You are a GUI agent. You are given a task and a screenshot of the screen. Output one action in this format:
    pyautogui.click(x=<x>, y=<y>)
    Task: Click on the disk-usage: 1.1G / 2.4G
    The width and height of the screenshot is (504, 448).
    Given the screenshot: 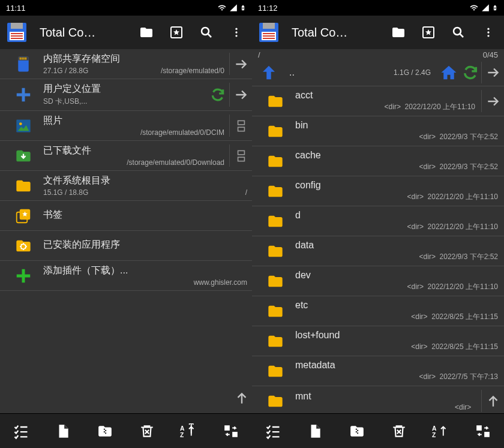 What is the action you would take?
    pyautogui.click(x=412, y=73)
    